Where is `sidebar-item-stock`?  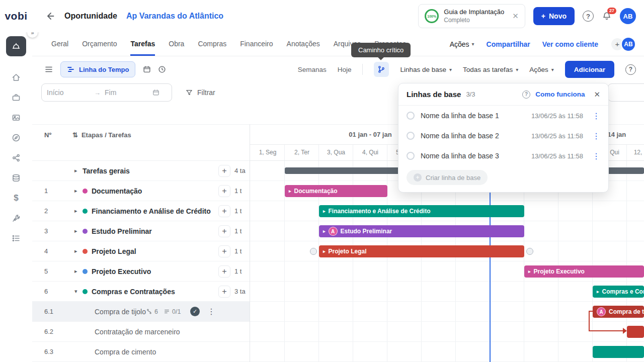 sidebar-item-stock is located at coordinates (16, 178).